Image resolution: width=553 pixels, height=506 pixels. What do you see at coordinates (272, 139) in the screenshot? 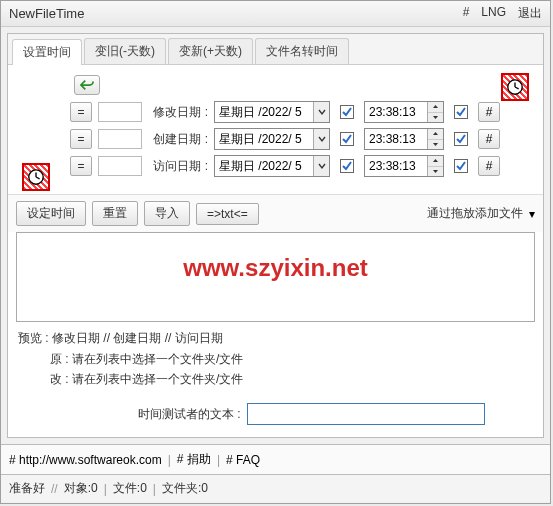
I see `create-date-select: 星期日 /2022/ 5` at bounding box center [272, 139].